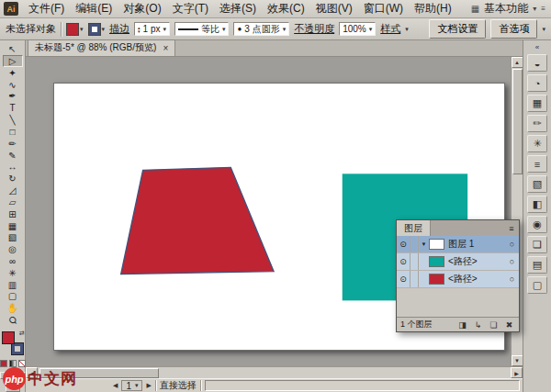  I want to click on eyedropper-tool: ◎, so click(13, 250).